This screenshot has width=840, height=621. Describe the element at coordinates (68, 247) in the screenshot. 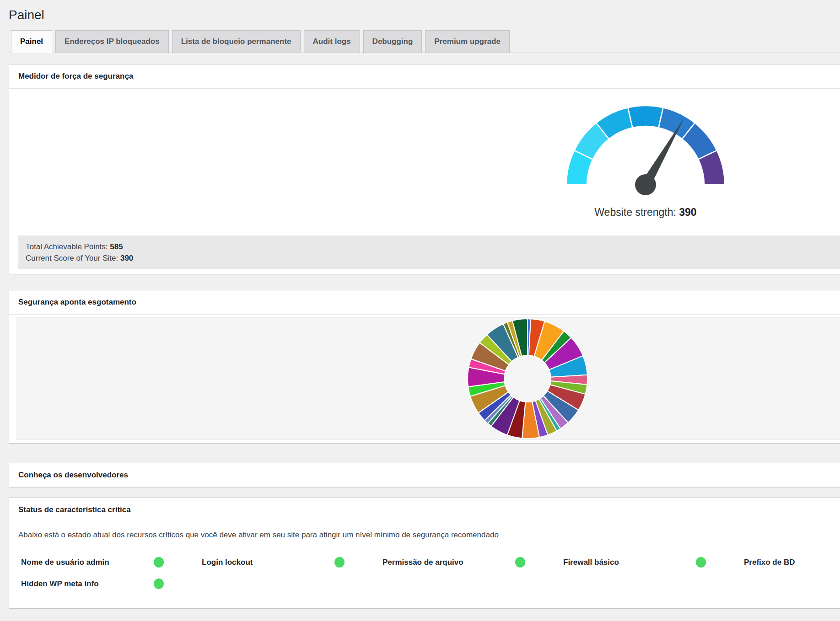

I see `total-points-label: Total Achievable Points:` at that location.